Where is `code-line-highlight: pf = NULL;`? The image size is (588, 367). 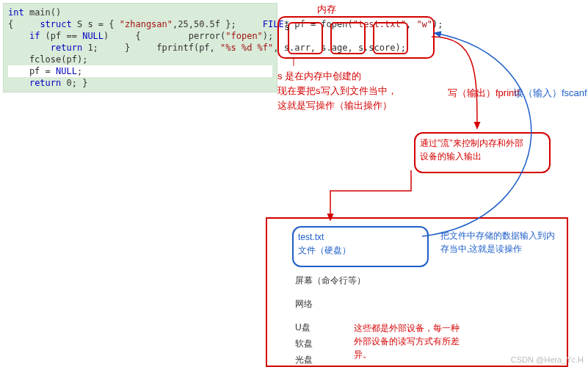
code-line-highlight: pf = NULL; is located at coordinates (140, 71).